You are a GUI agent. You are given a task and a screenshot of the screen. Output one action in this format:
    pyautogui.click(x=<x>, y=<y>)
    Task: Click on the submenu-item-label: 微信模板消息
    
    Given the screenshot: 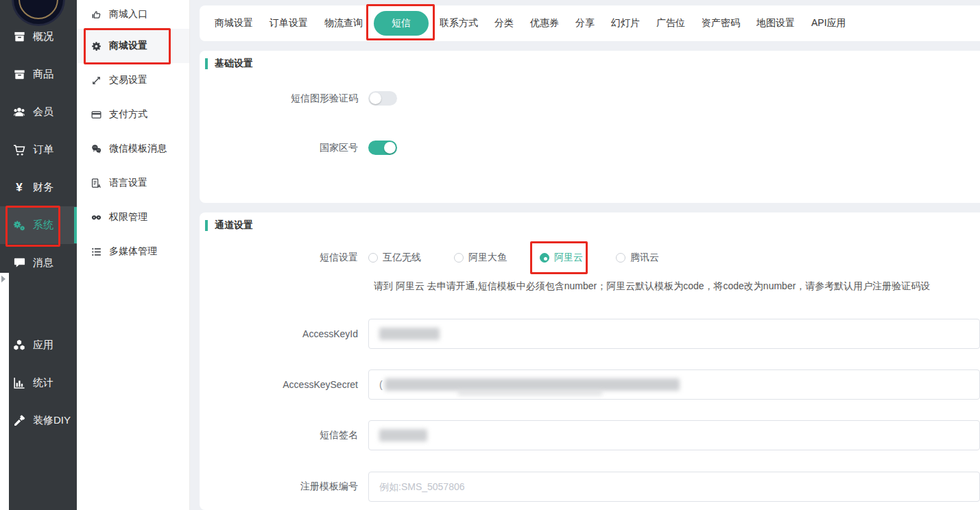 What is the action you would take?
    pyautogui.click(x=138, y=149)
    